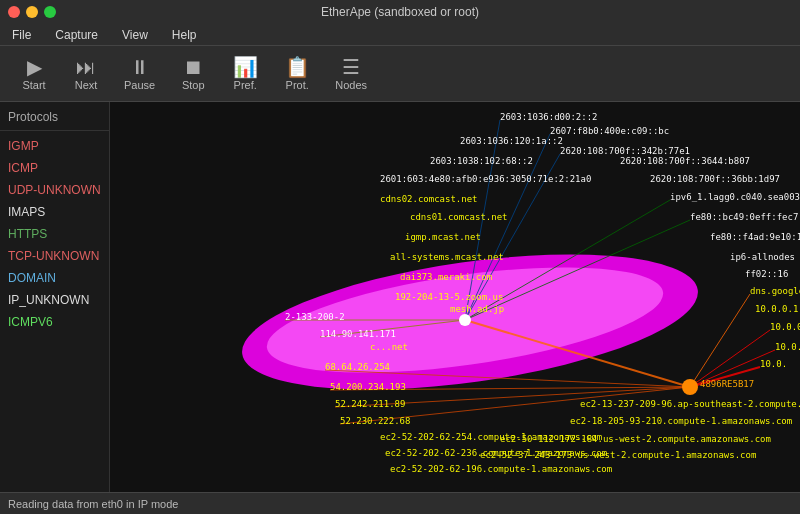 The height and width of the screenshot is (514, 800). What do you see at coordinates (685, 161) in the screenshot?
I see `node-label: 2620:108:700f::3644:b807` at bounding box center [685, 161].